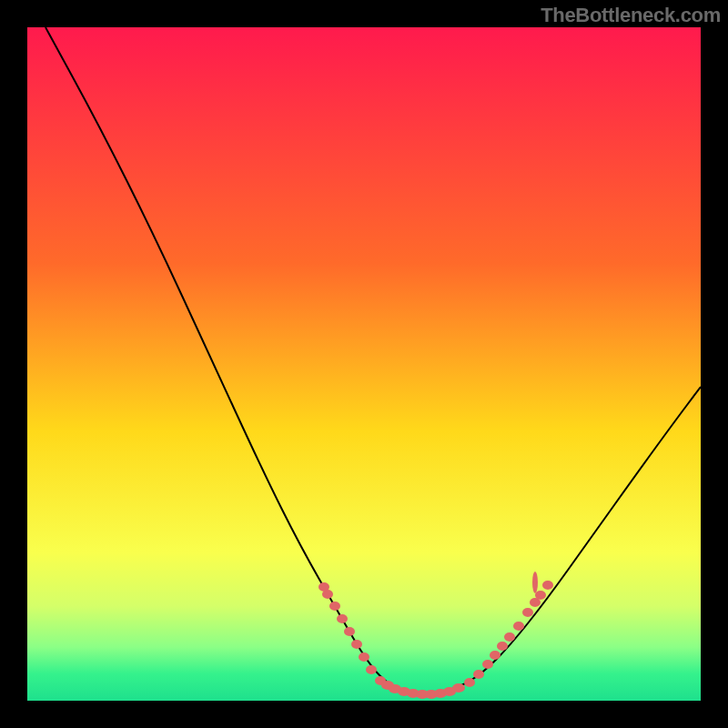 This screenshot has height=728, width=728. I want to click on watermark: TheBottleneck.com, so click(631, 15).